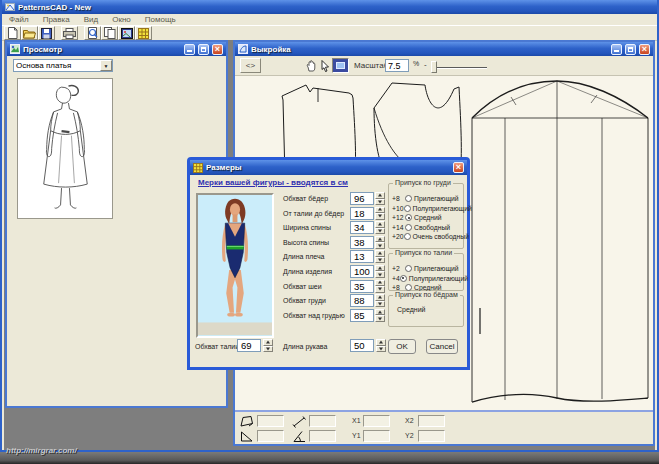 This screenshot has width=659, height=464. I want to click on radio-label: Очень свободный, so click(441, 236).